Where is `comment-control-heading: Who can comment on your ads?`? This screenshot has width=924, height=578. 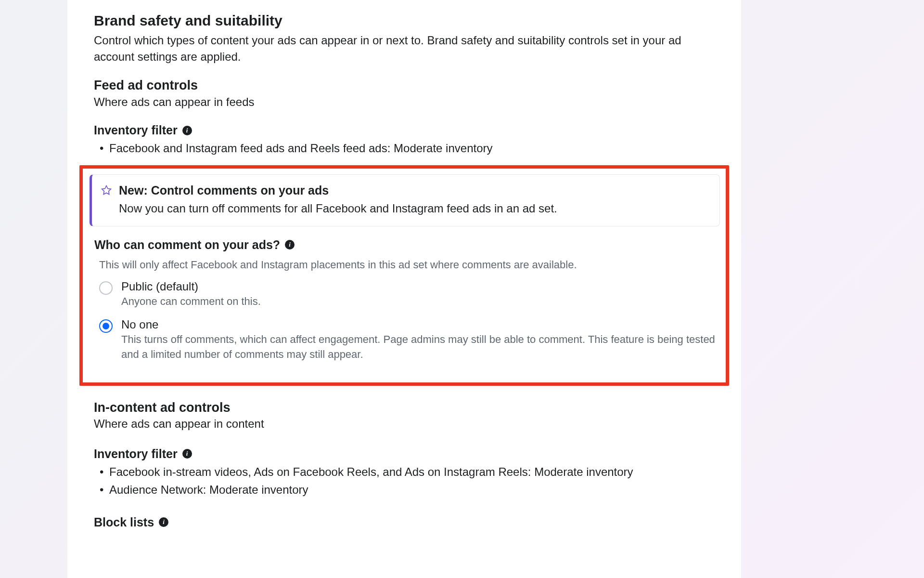
comment-control-heading: Who can comment on your ads? is located at coordinates (187, 245).